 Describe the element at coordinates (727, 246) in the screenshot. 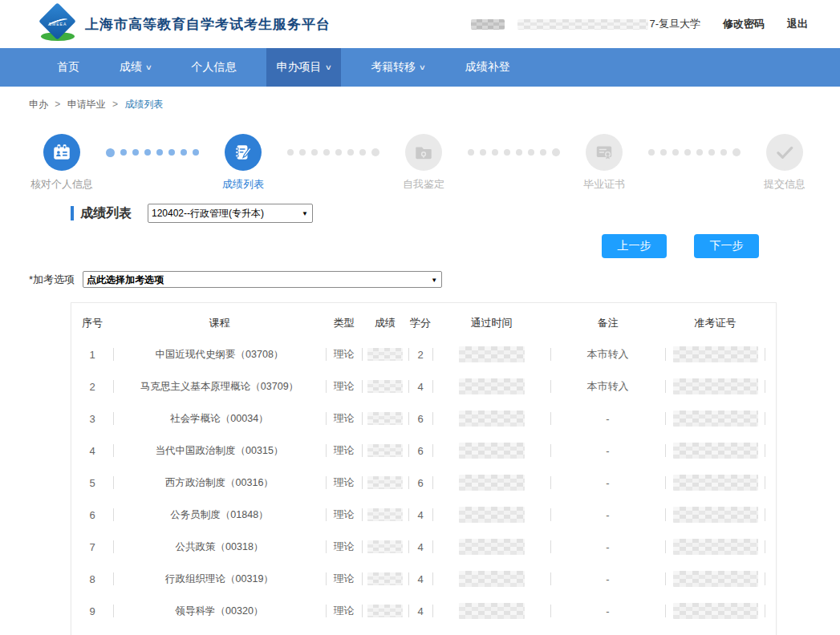

I see `next-step-button: 下一步` at that location.